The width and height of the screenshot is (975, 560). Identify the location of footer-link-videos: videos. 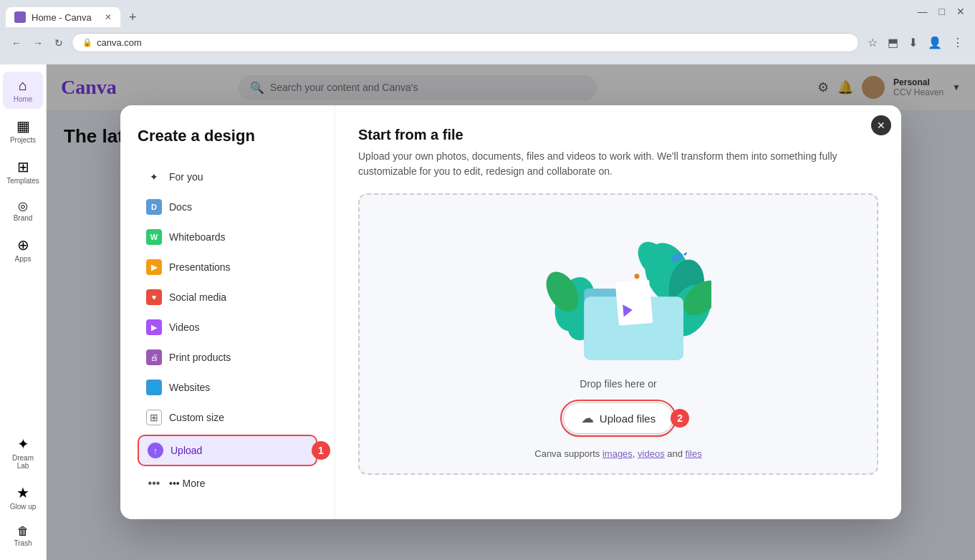
(651, 454).